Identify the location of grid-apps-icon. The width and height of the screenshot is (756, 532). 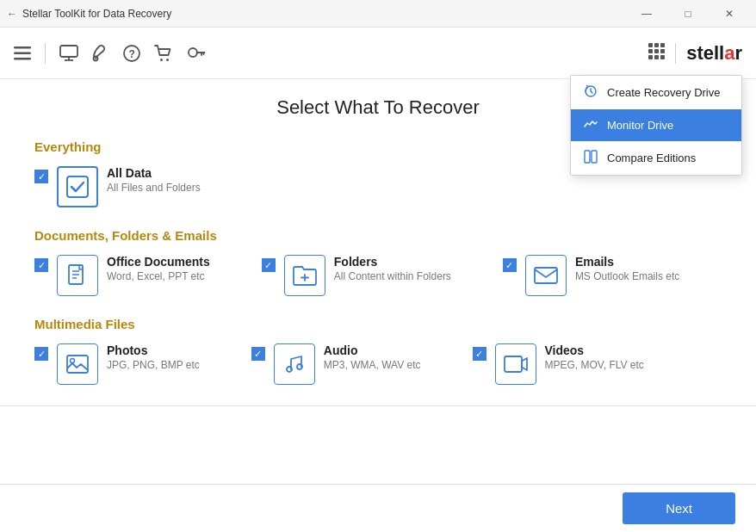
(656, 53).